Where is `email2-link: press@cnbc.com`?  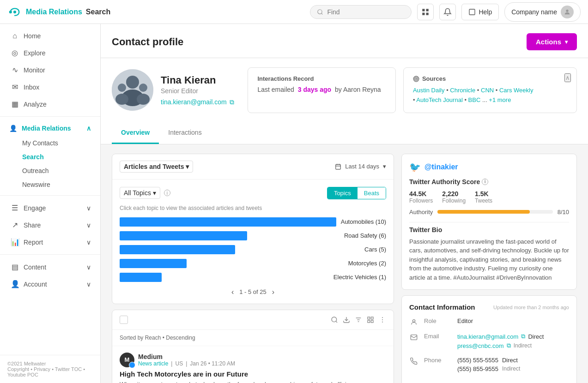
email2-link: press@cnbc.com is located at coordinates (480, 346).